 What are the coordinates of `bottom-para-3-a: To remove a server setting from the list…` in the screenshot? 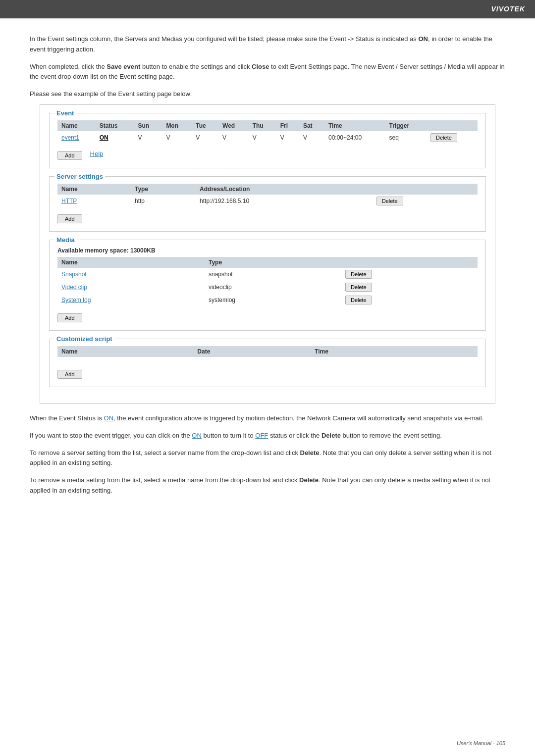 It's located at (165, 453).